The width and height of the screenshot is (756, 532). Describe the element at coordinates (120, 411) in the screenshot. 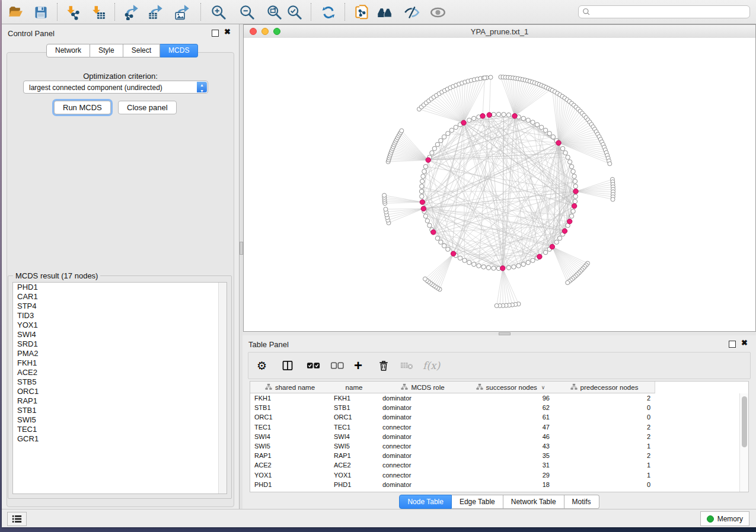

I see `mcds-result-item: STB1` at that location.